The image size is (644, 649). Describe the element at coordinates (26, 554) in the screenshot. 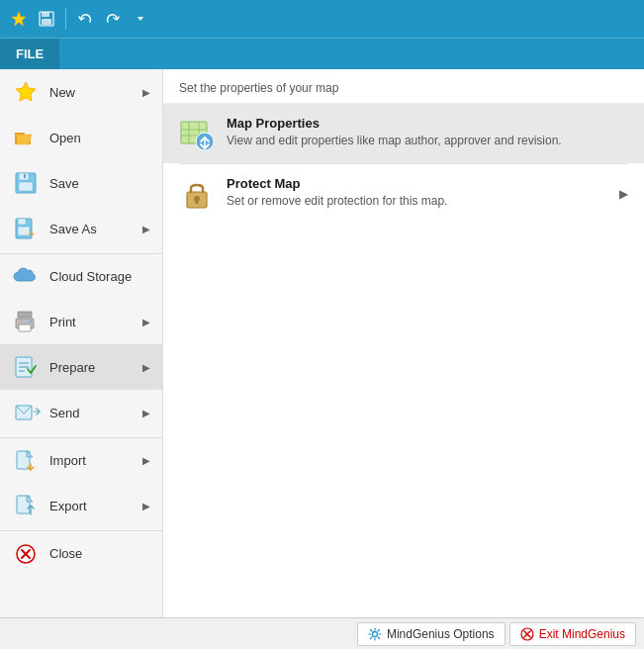

I see `close-doc-icon` at that location.